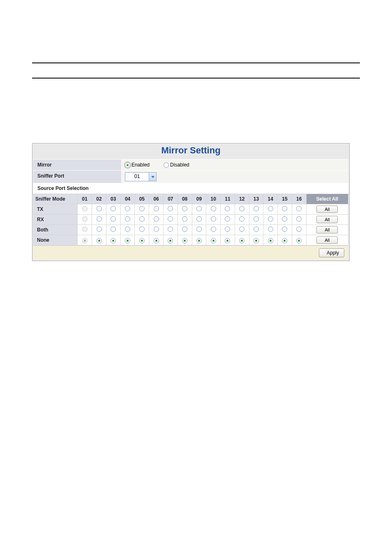 The height and width of the screenshot is (555, 392). I want to click on mirror-controls: Enabled Disabled, so click(235, 165).